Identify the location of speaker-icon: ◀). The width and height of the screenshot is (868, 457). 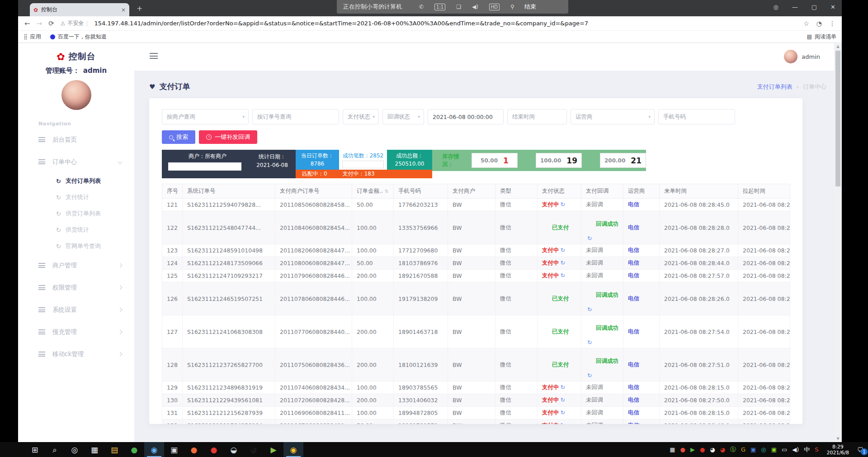
(475, 7).